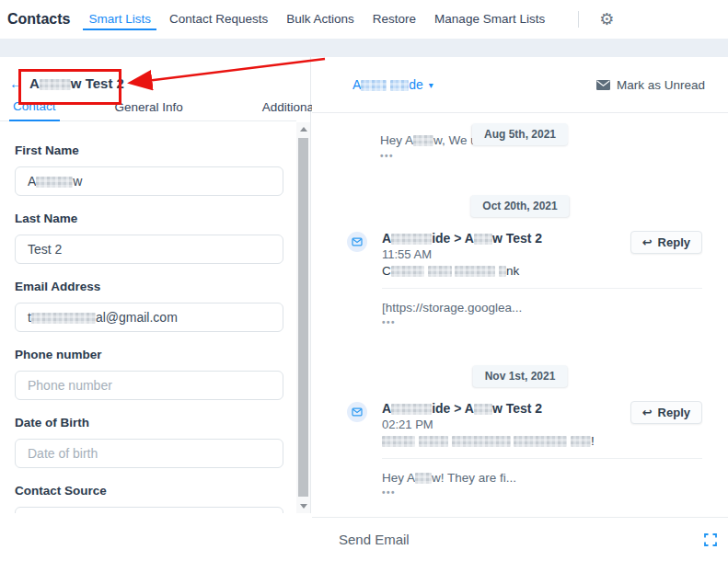 This screenshot has height=561, width=728. What do you see at coordinates (521, 376) in the screenshot?
I see `date-separator-badge: Nov 1st, 2021` at bounding box center [521, 376].